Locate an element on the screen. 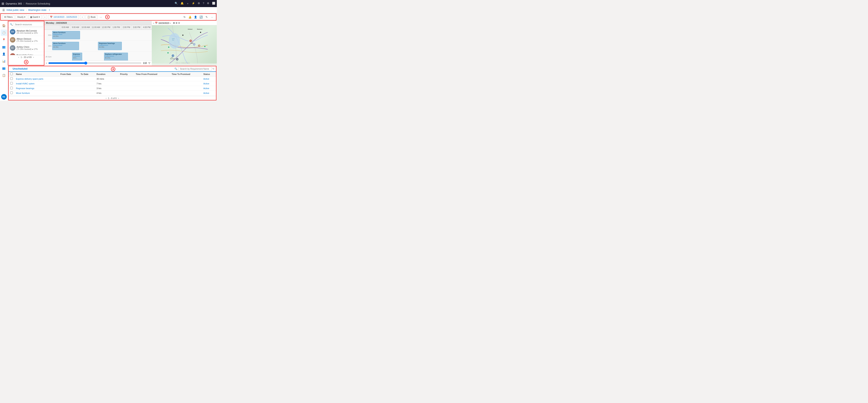 The height and width of the screenshot is (403, 868). row-from is located at coordinates (69, 84).